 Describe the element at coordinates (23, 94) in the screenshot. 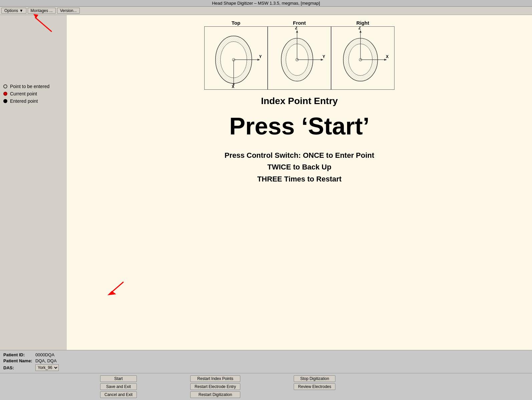

I see `legend-label-current: Current point` at that location.